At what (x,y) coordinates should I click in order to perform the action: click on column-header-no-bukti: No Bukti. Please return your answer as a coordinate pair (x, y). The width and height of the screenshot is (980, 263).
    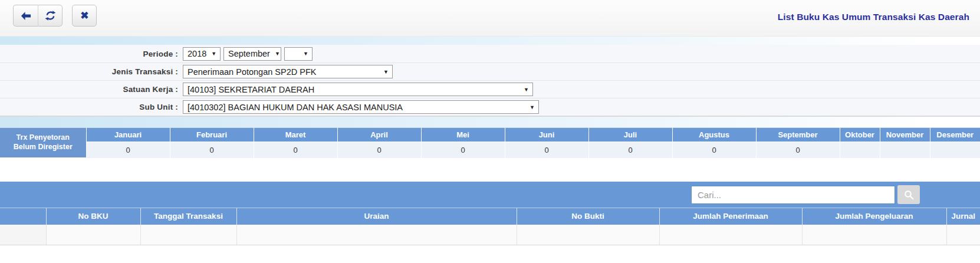
    Looking at the image, I should click on (588, 216).